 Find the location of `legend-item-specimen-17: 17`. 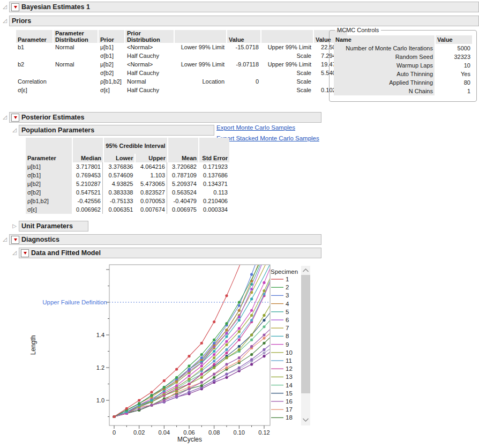

legend-item-specimen-17: 17 is located at coordinates (282, 409).